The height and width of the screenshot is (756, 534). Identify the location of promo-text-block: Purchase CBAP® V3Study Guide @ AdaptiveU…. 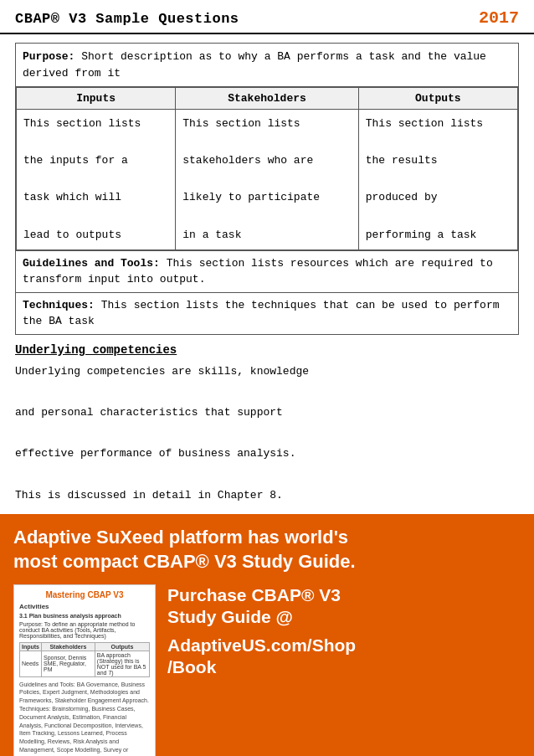
(261, 631).